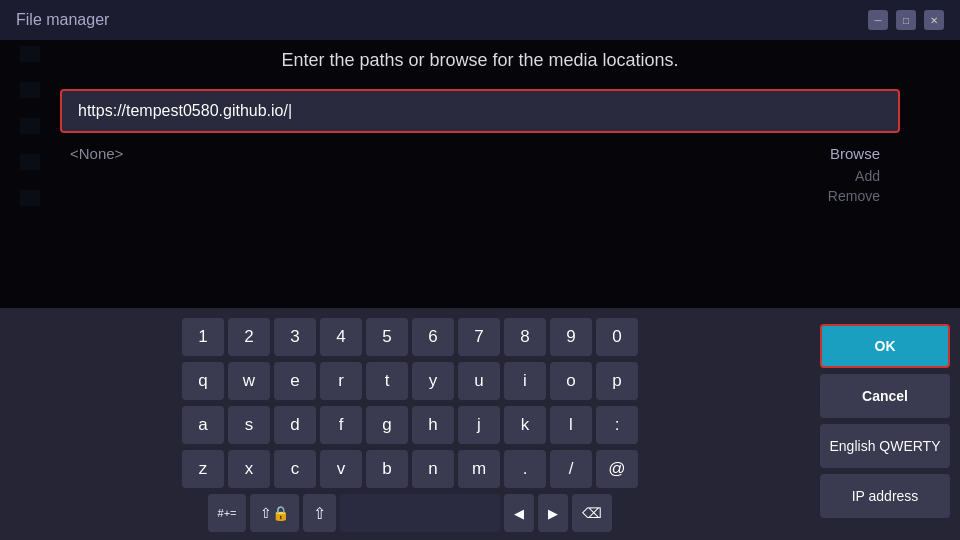 This screenshot has width=960, height=540. I want to click on key-3: 3, so click(295, 337).